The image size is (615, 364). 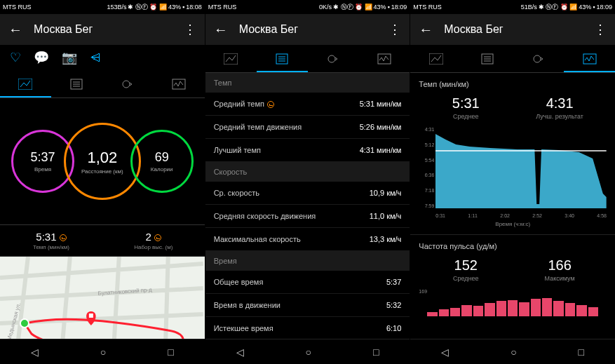 What do you see at coordinates (69, 58) in the screenshot?
I see `camera-icon: 📷` at bounding box center [69, 58].